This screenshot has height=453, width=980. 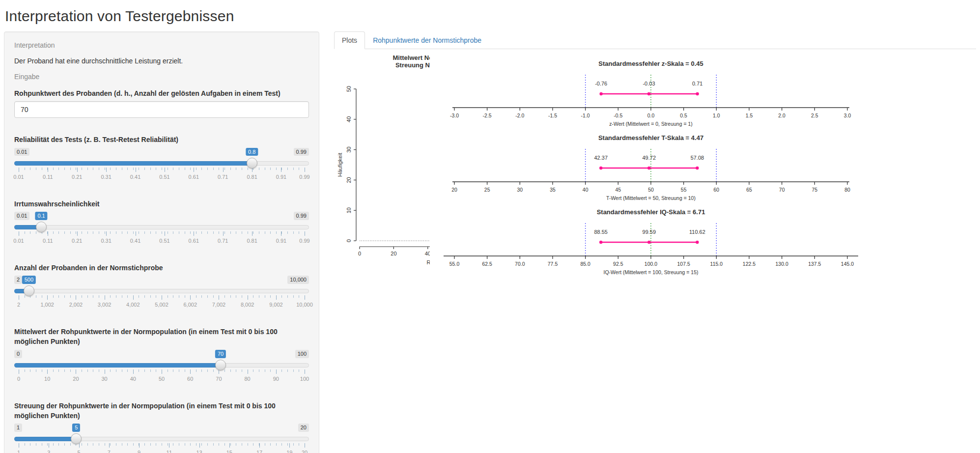 I want to click on slider-handle-mean-population, so click(x=221, y=365).